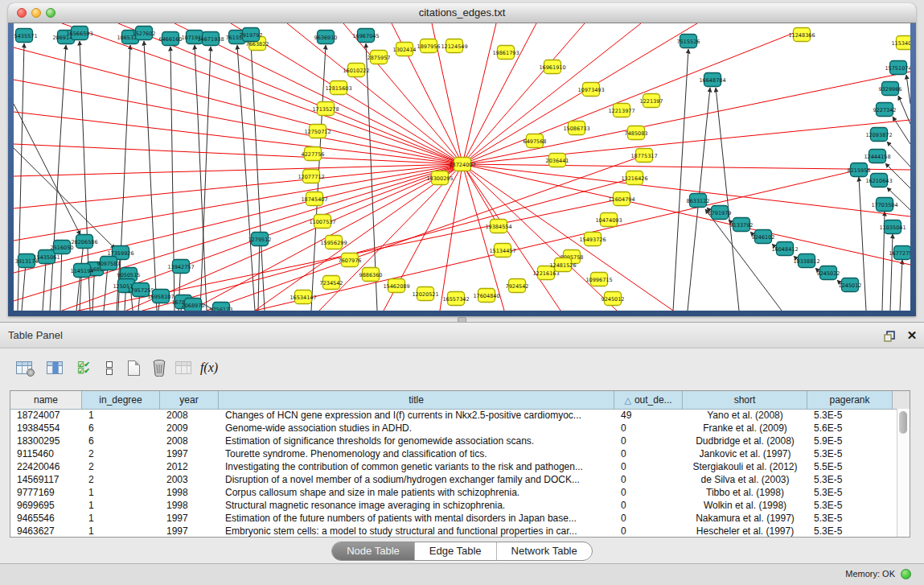 The width and height of the screenshot is (924, 585). What do you see at coordinates (47, 415) in the screenshot?
I see `table-cell: 18724007` at bounding box center [47, 415].